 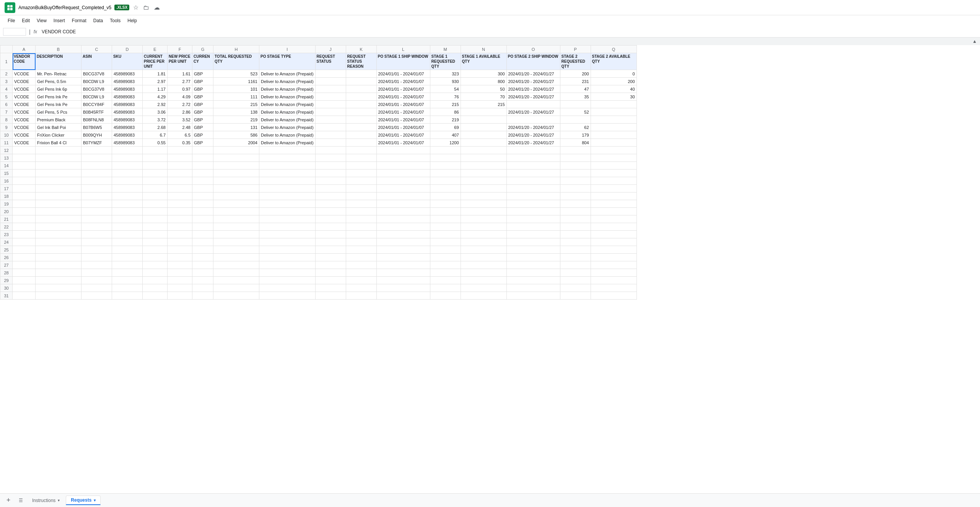 What do you see at coordinates (575, 112) in the screenshot?
I see `cell-P-7: 52` at bounding box center [575, 112].